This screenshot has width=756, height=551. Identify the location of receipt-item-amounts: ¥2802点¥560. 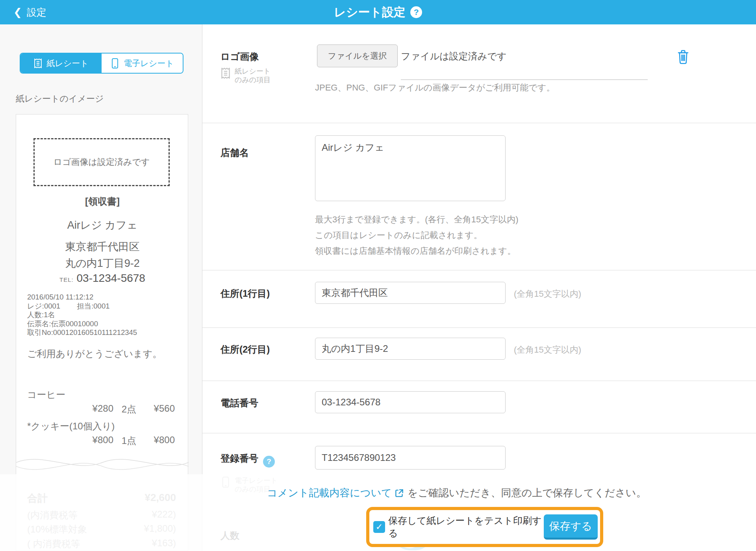
(102, 409).